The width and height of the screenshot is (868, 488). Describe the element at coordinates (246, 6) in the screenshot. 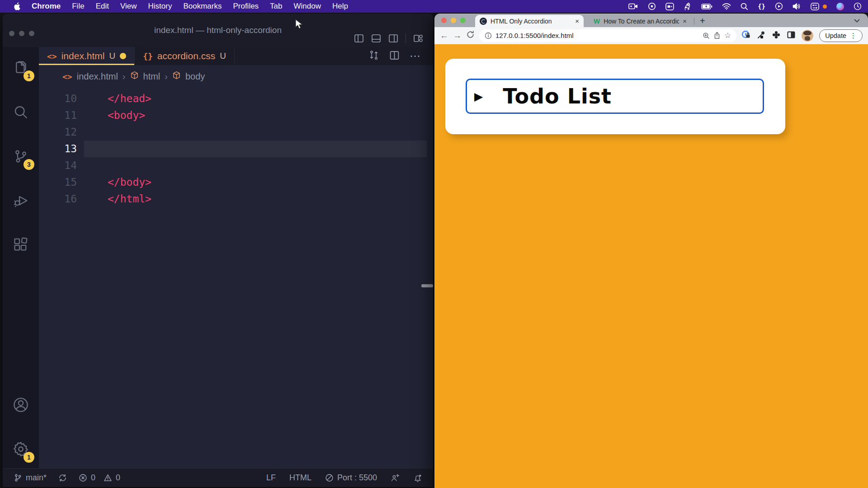

I see `menubar-item-profiles: Profiles` at that location.